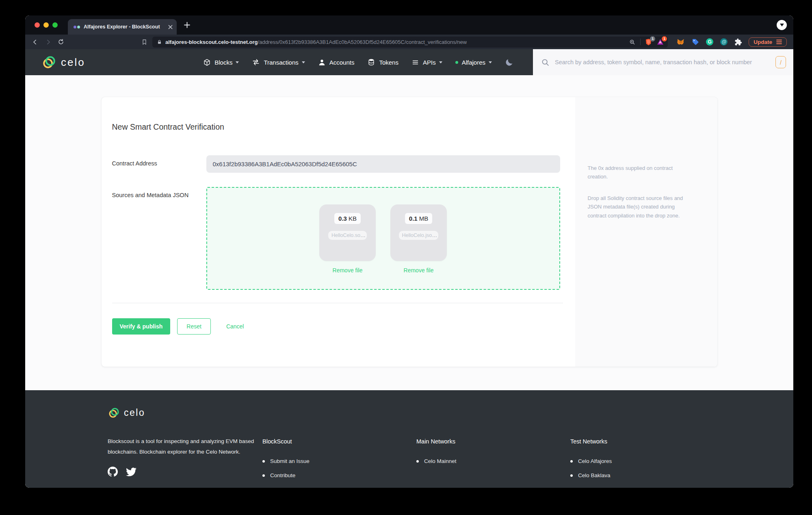 This screenshot has height=515, width=812. I want to click on network-status-dot, so click(457, 63).